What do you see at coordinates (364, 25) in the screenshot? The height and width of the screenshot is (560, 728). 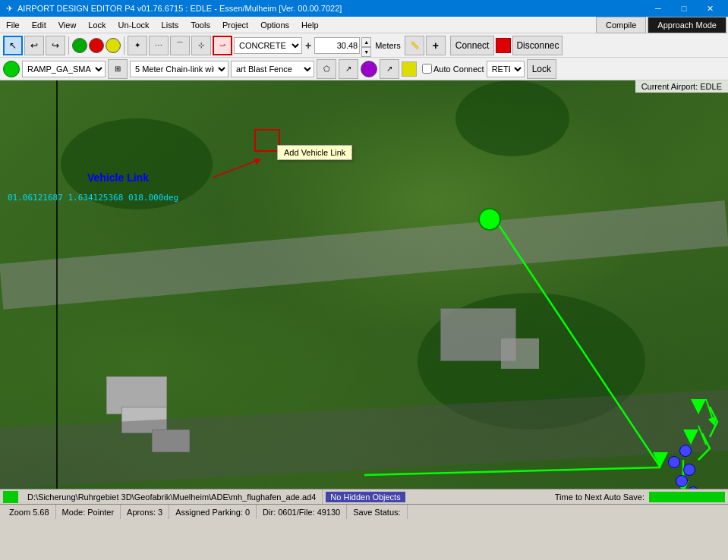 I see `menu-bar: File Edit View Lock Un-Lock Lists Tools …` at bounding box center [364, 25].